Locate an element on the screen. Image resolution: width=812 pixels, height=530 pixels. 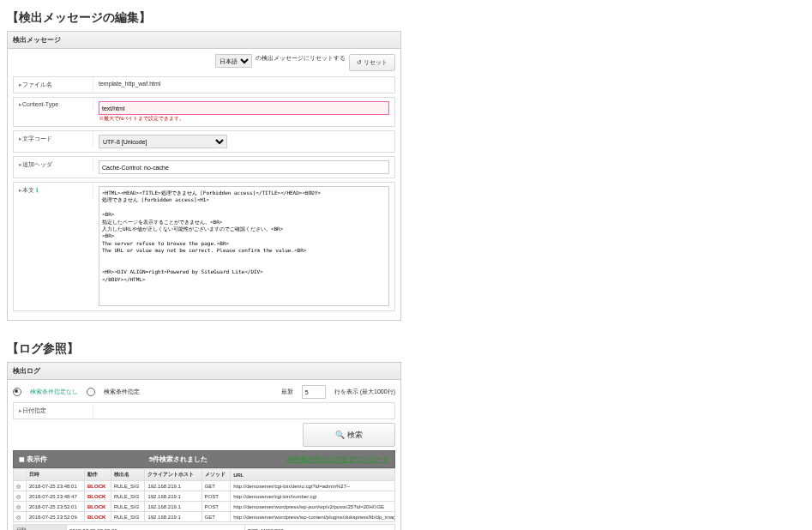
q1-panel: 検出メッセージ is located at coordinates (204, 39).